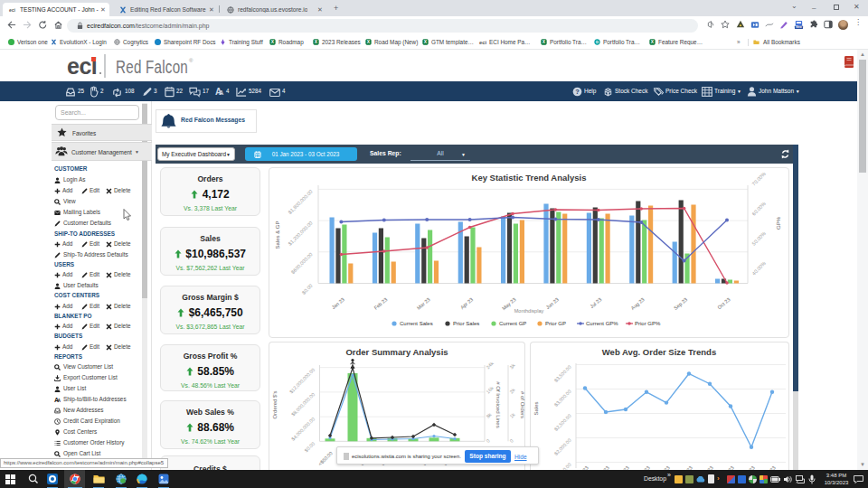  Describe the element at coordinates (488, 415) in the screenshot. I see `svg-text: 8k` at that location.